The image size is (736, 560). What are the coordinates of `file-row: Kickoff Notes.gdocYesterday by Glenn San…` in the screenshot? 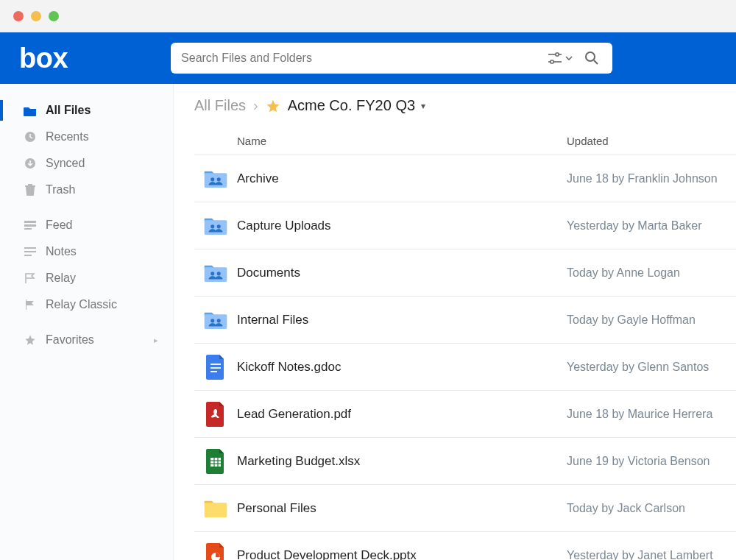 It's located at (465, 367).